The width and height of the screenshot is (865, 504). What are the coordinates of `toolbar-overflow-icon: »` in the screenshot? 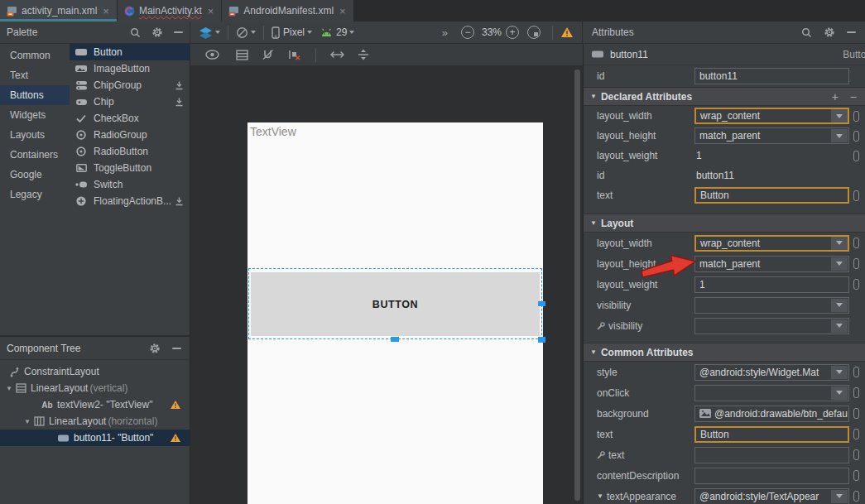 It's located at (445, 33).